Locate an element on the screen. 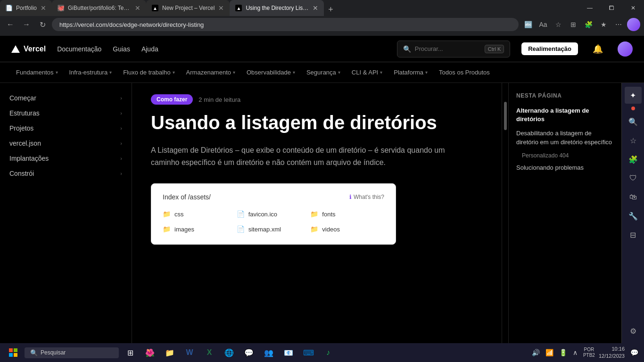 The height and width of the screenshot is (362, 644). tab-close-github: ✕ is located at coordinates (138, 8).